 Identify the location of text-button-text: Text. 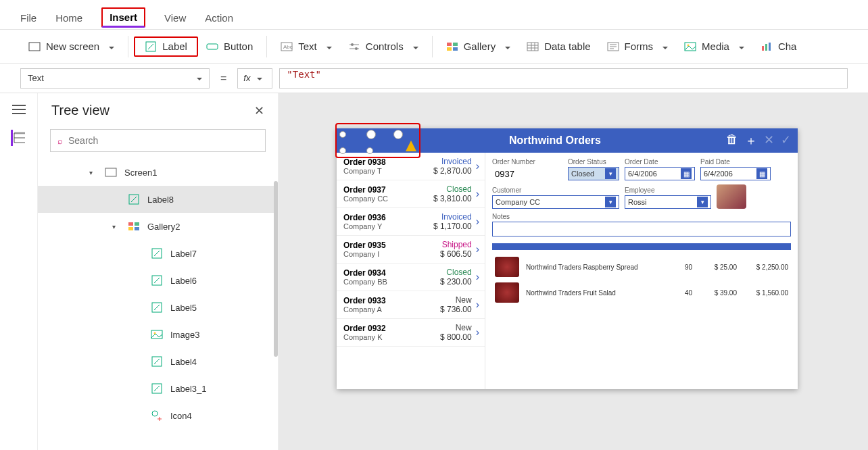
(308, 46).